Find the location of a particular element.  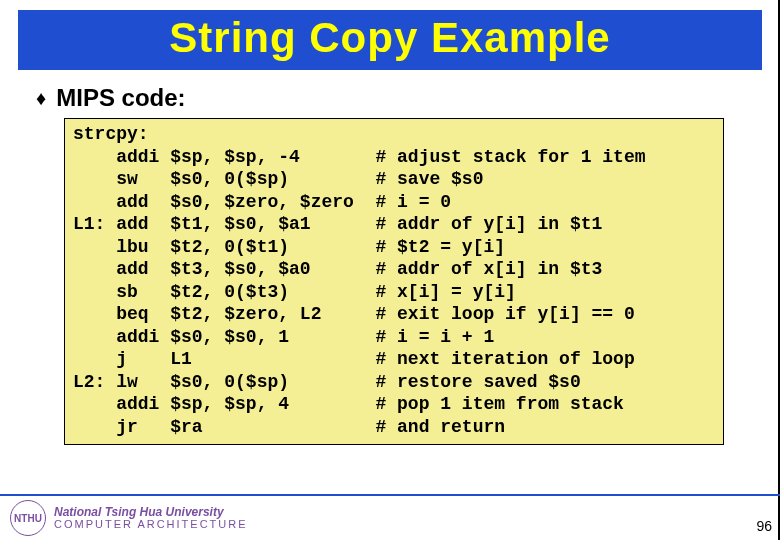

university-text: National Tsing Hua University COMPUTER A… is located at coordinates (151, 518).